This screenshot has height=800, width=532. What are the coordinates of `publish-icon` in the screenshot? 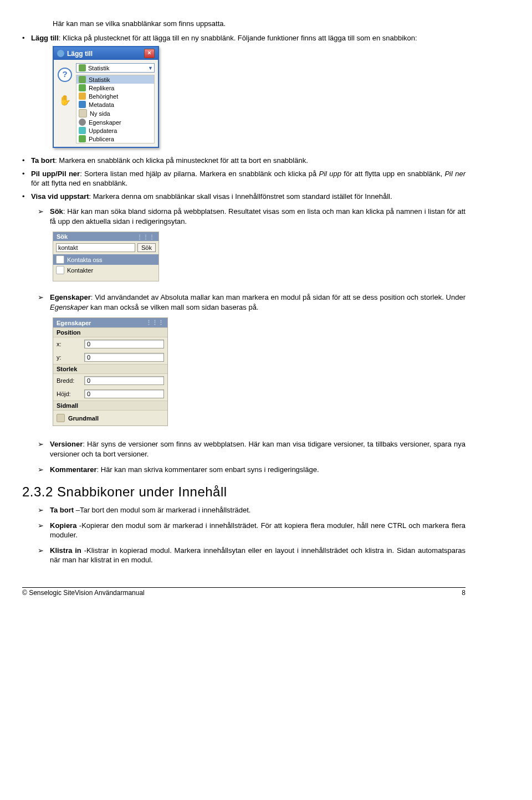 It's located at (82, 139).